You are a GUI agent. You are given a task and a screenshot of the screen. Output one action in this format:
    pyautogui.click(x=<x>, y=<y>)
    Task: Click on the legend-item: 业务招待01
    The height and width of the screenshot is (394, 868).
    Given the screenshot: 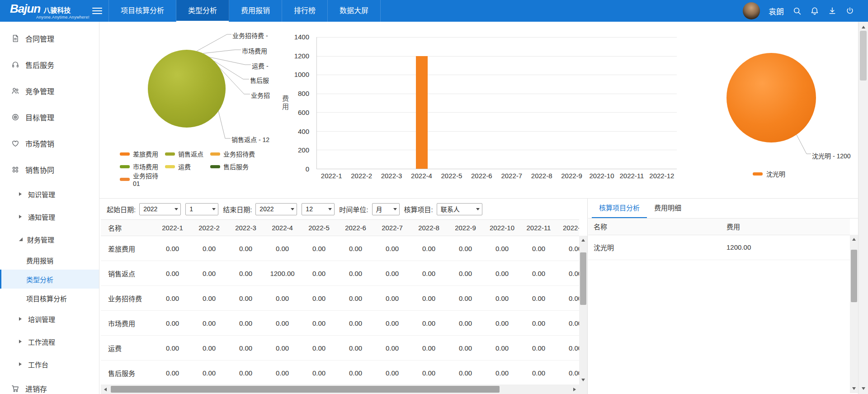 What is the action you would take?
    pyautogui.click(x=142, y=179)
    